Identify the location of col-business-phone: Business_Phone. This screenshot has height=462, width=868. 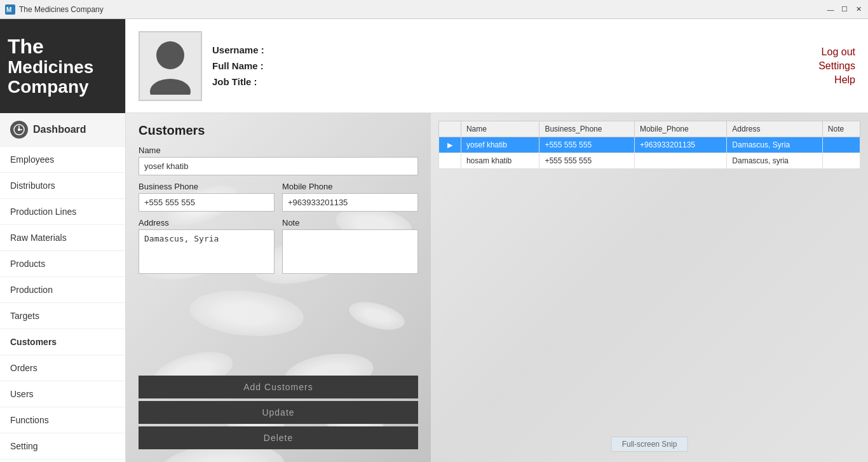
(587, 130).